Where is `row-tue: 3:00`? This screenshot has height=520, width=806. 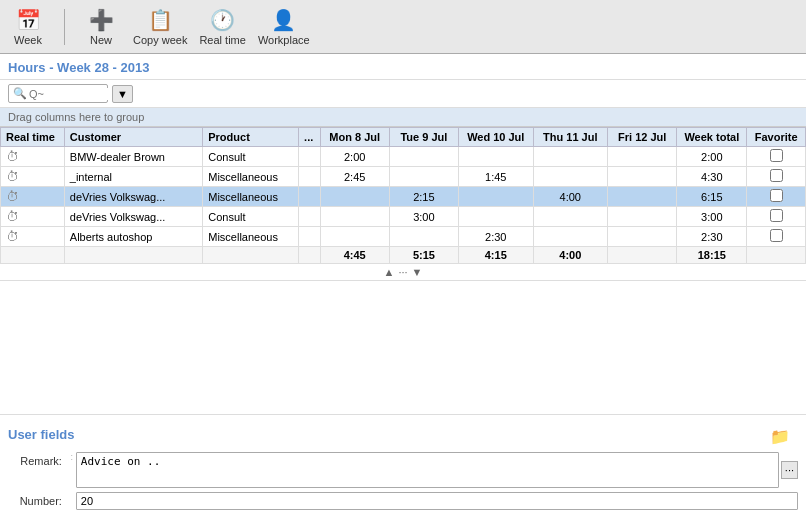 row-tue: 3:00 is located at coordinates (424, 217).